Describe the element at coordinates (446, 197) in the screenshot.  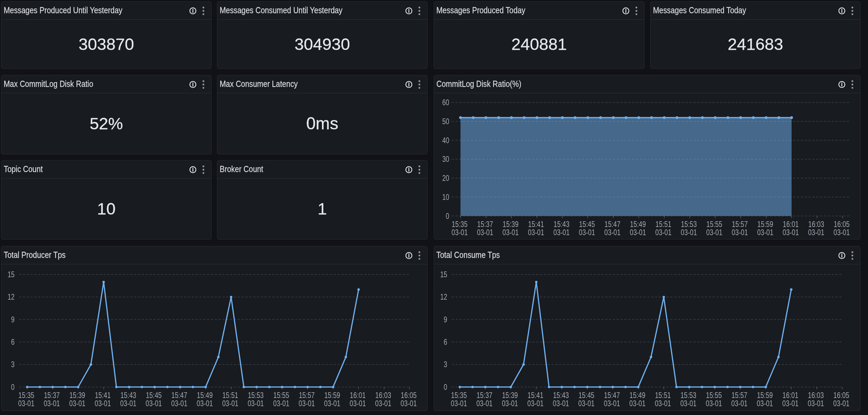
I see `svg-text: 10` at that location.